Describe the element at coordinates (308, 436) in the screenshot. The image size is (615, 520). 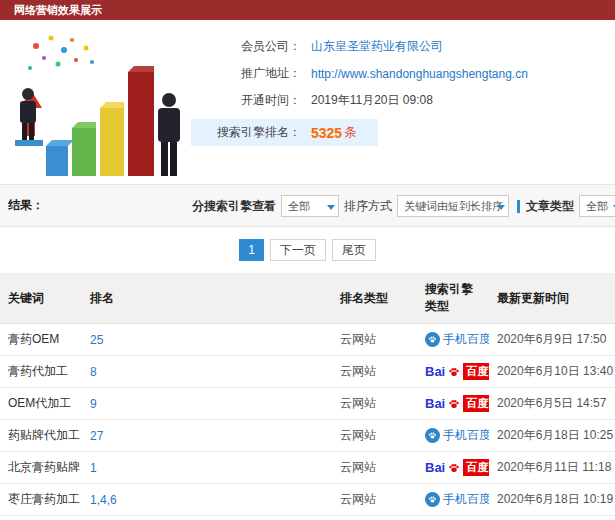
I see `table-row: 药贴牌代加工 27 云网站 手机百度 2020年6月18日 10:25` at that location.